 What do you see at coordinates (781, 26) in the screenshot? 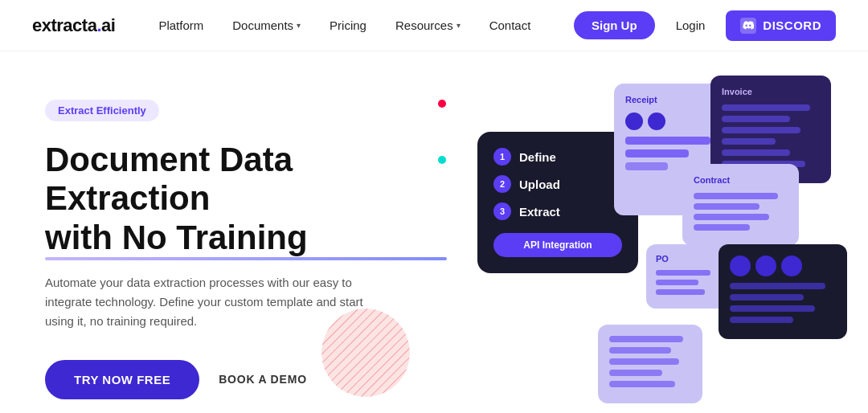
I see `discord-button: DISCORD` at bounding box center [781, 26].